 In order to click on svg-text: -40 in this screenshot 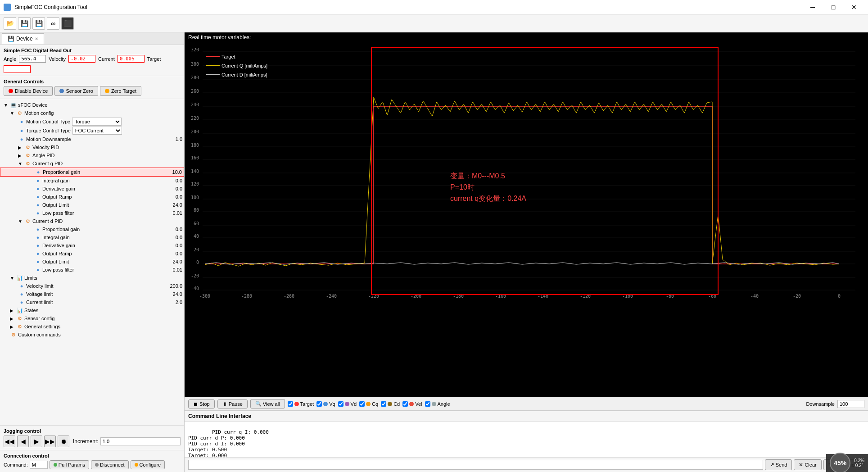, I will do `click(755, 296)`.